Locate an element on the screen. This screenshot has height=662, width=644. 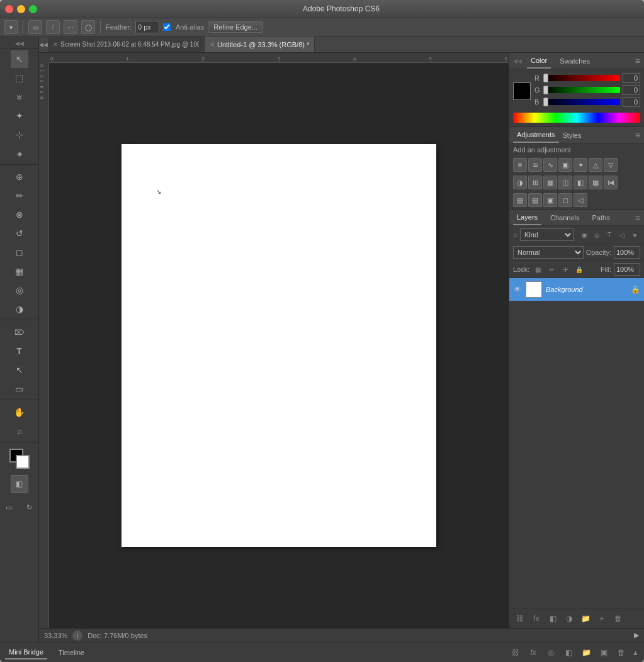
marquee-tool: ⬚ is located at coordinates (20, 78).